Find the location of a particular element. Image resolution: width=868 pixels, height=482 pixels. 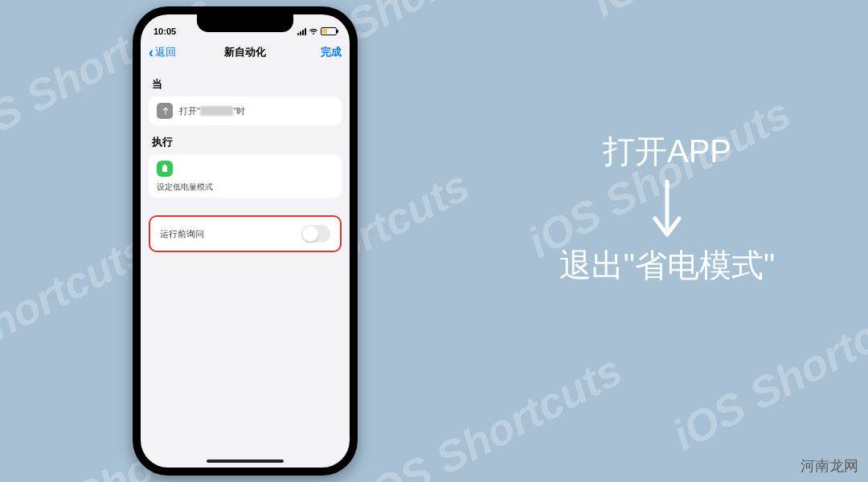

side-annotation: 打开APP 退出"省电模式" is located at coordinates (667, 208).